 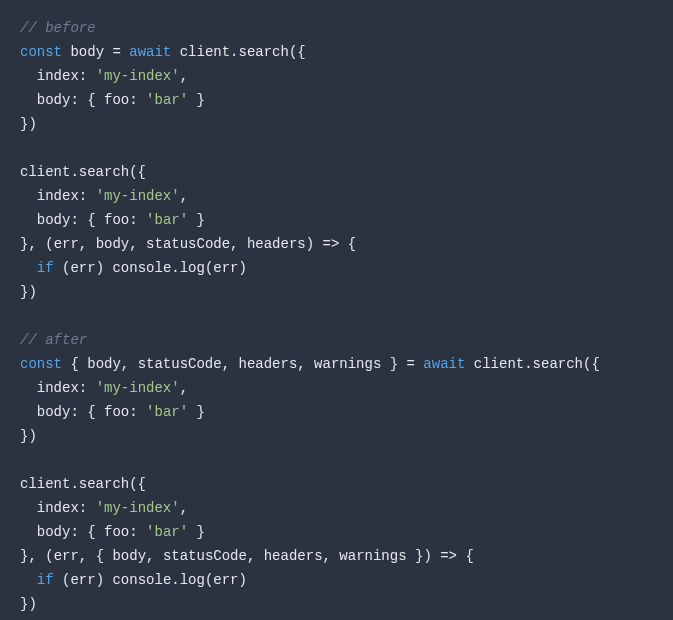 What do you see at coordinates (41, 52) in the screenshot?
I see `kw-const: const` at bounding box center [41, 52].